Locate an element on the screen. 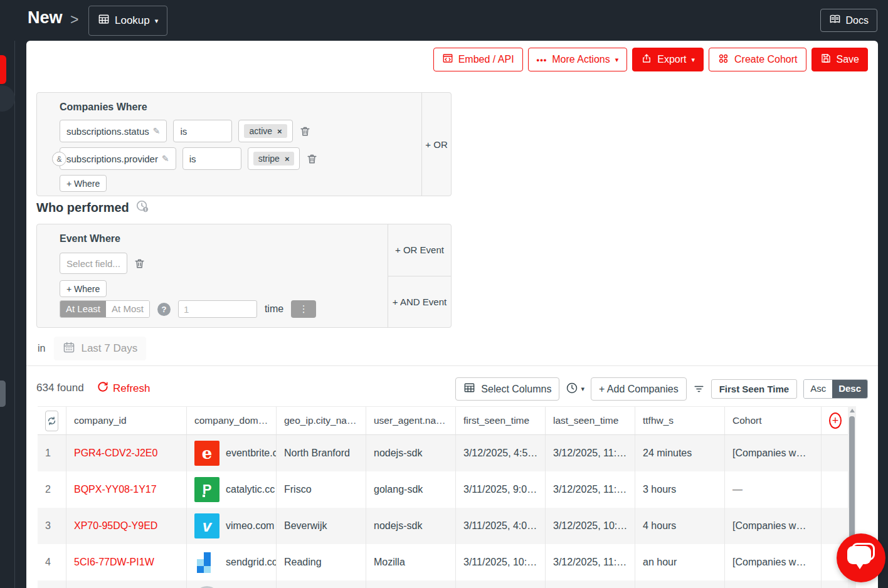 The image size is (888, 588). time-format-dropdown: ▾ is located at coordinates (575, 389).